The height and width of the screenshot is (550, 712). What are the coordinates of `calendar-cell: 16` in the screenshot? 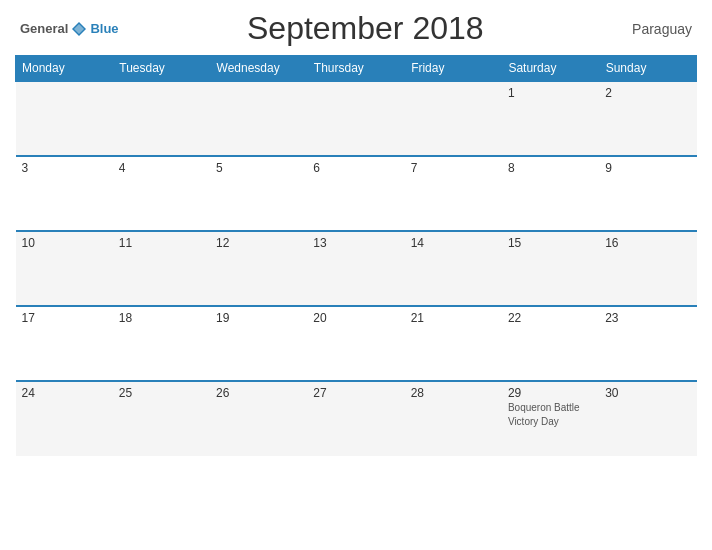 It's located at (648, 268).